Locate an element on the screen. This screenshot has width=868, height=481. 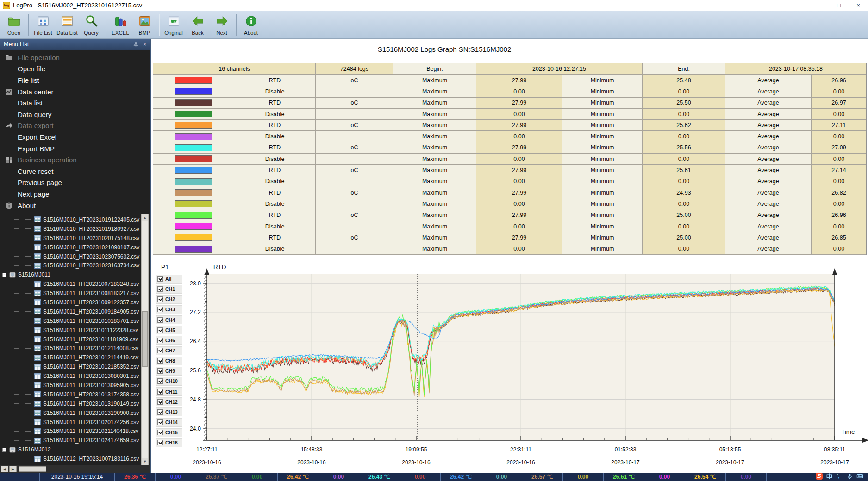
scroll-down-icon: ▼ is located at coordinates (145, 462).